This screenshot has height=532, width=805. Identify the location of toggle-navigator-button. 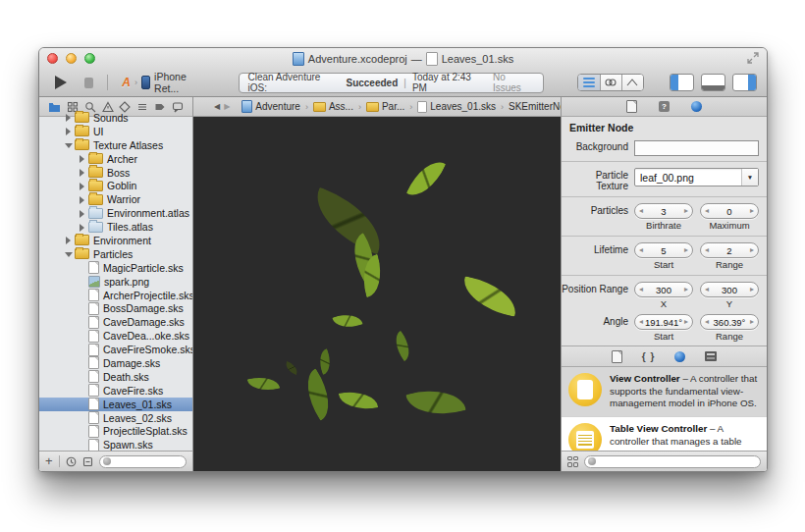
(681, 82).